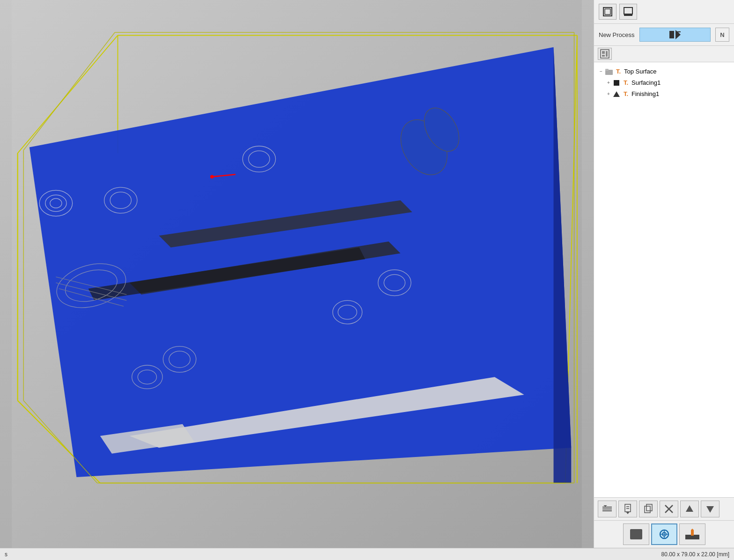  What do you see at coordinates (675, 35) in the screenshot?
I see `new-process-button` at bounding box center [675, 35].